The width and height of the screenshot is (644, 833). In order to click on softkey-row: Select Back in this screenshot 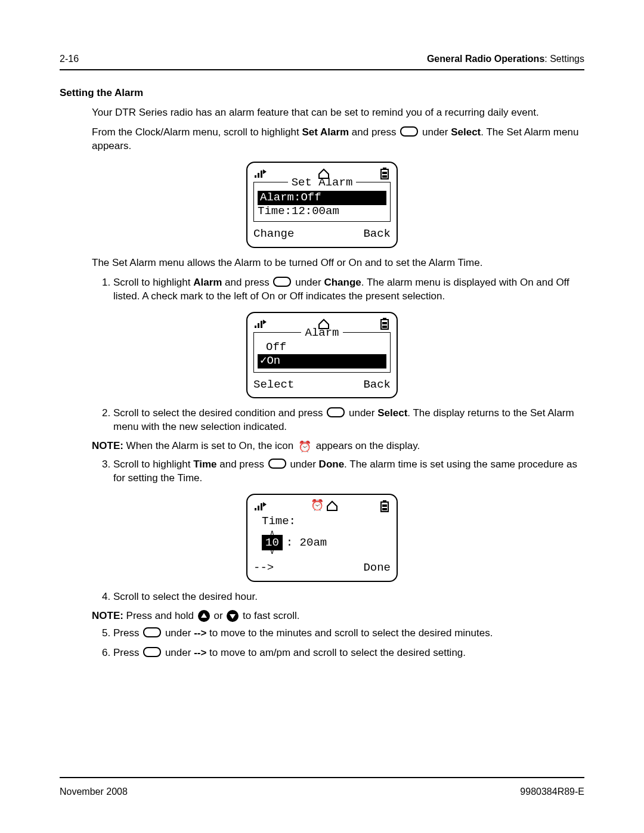, I will do `click(322, 385)`.